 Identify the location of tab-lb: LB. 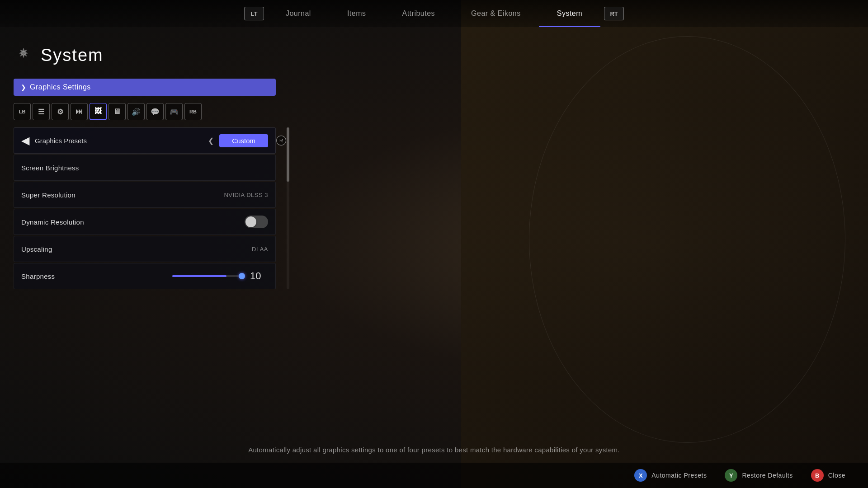
(22, 112).